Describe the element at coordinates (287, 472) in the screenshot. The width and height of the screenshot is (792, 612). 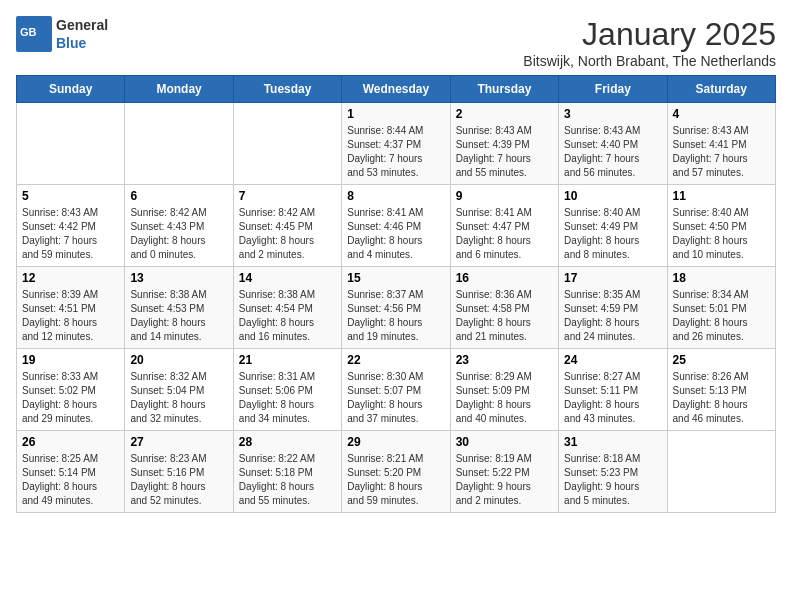
I see `calendar-cell: 28Sunrise: 8:22 AM Sunset: 5:18 PM Dayli…` at that location.